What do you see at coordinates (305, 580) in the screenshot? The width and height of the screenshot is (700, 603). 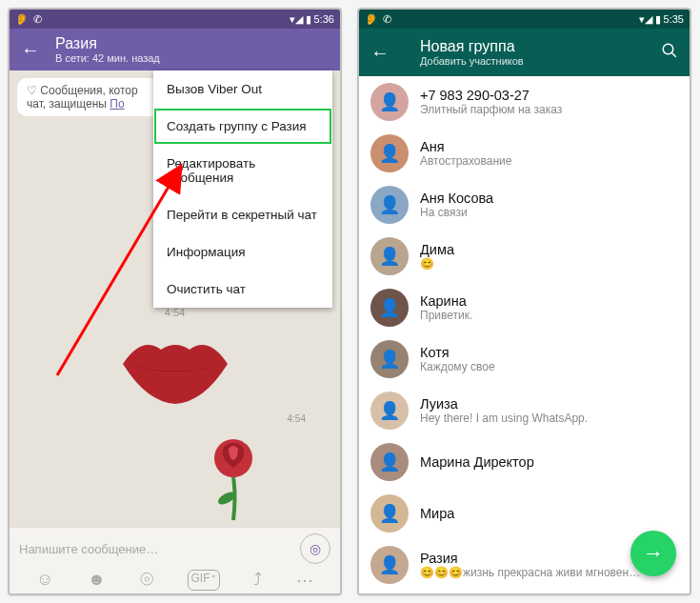 I see `more-icon: ⋯` at bounding box center [305, 580].